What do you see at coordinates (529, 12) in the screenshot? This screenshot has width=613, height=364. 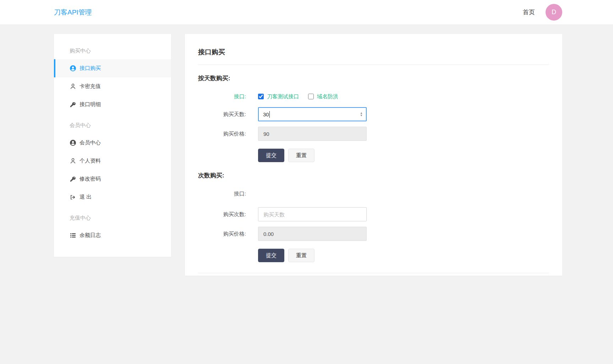 I see `nav-home-link: 首页` at bounding box center [529, 12].